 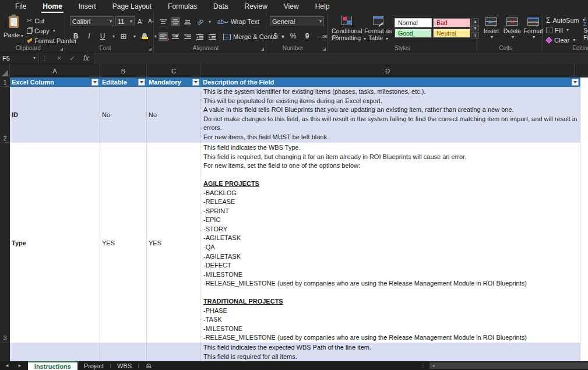 I want to click on font-name-combo: Calibri▾, so click(x=92, y=21).